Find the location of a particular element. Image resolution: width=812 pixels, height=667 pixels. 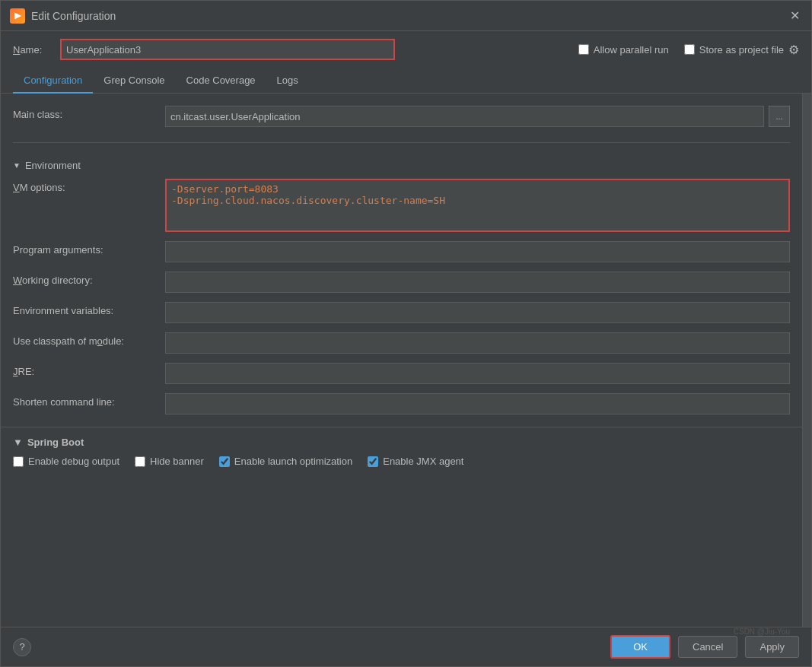

vm-options-control: -Dserver.port=8083 -Dspring.cloud.nacos.… is located at coordinates (478, 205).